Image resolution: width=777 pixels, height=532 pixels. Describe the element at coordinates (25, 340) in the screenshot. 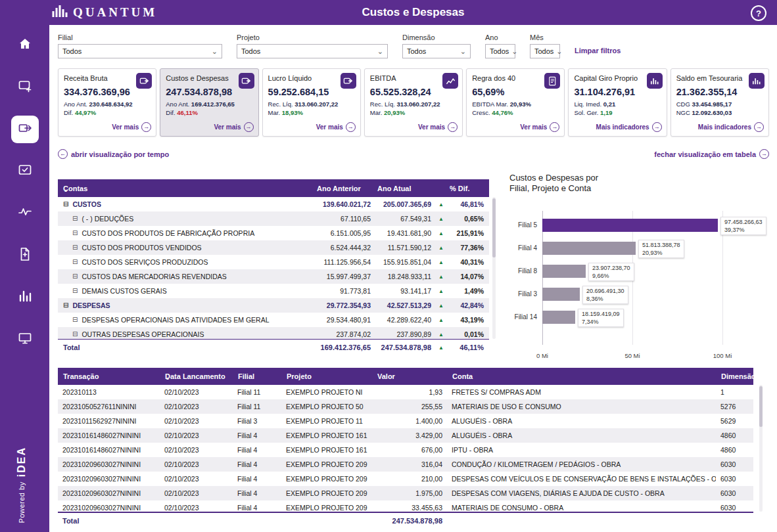

I see `sidebar-item-monitor` at that location.